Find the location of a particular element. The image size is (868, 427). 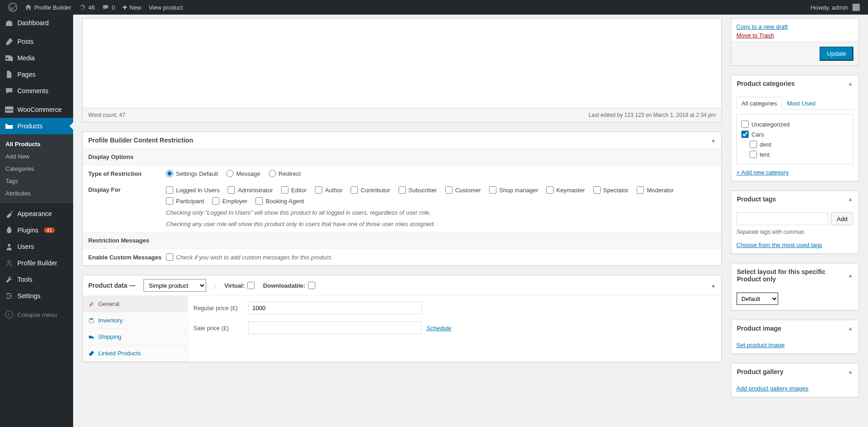

tab-shipping: Shipping is located at coordinates (135, 337).